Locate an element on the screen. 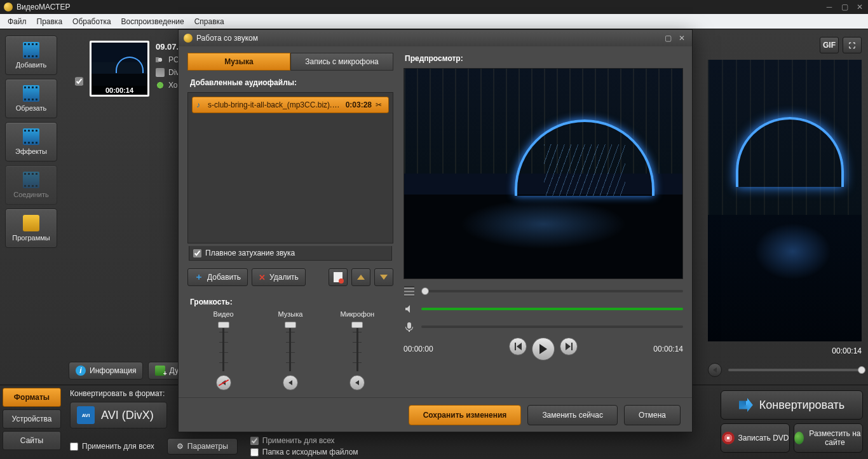 The width and height of the screenshot is (868, 459). menu-edit: Правка is located at coordinates (50, 22).